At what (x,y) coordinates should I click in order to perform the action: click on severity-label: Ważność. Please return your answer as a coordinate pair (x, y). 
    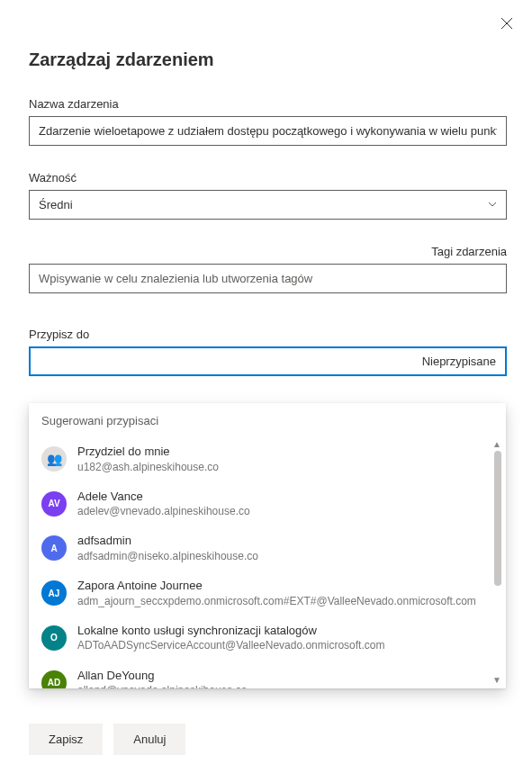
    Looking at the image, I should click on (268, 178).